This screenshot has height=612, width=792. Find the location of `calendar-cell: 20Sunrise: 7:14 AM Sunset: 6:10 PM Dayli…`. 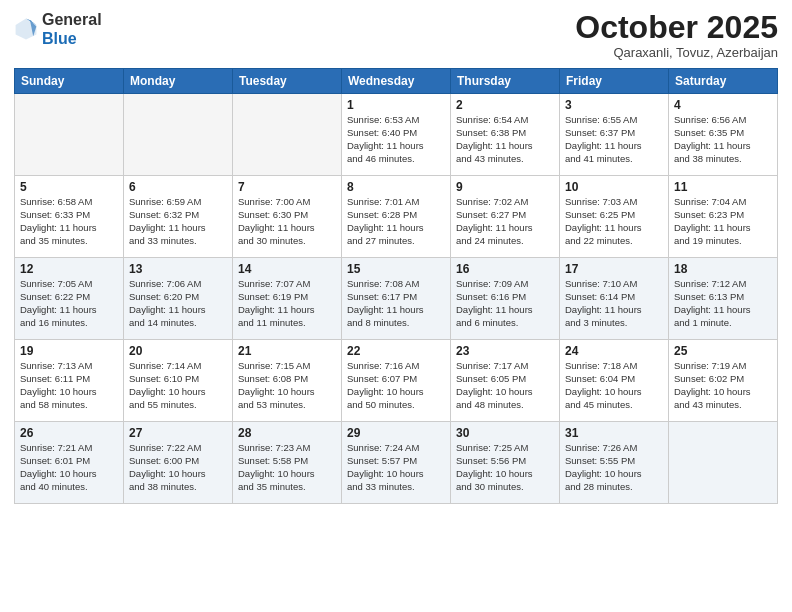

calendar-cell: 20Sunrise: 7:14 AM Sunset: 6:10 PM Dayli… is located at coordinates (178, 381).